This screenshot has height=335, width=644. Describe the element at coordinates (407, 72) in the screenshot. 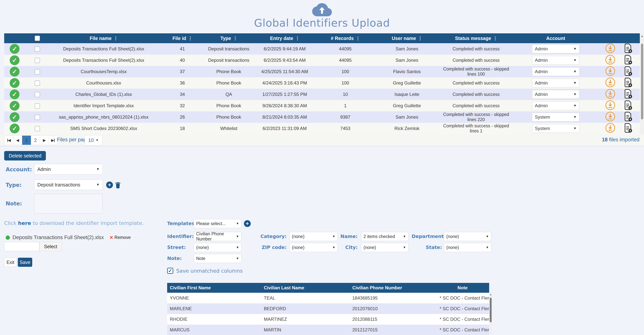

I see `user-name-cell: Flavio Santos` at that location.